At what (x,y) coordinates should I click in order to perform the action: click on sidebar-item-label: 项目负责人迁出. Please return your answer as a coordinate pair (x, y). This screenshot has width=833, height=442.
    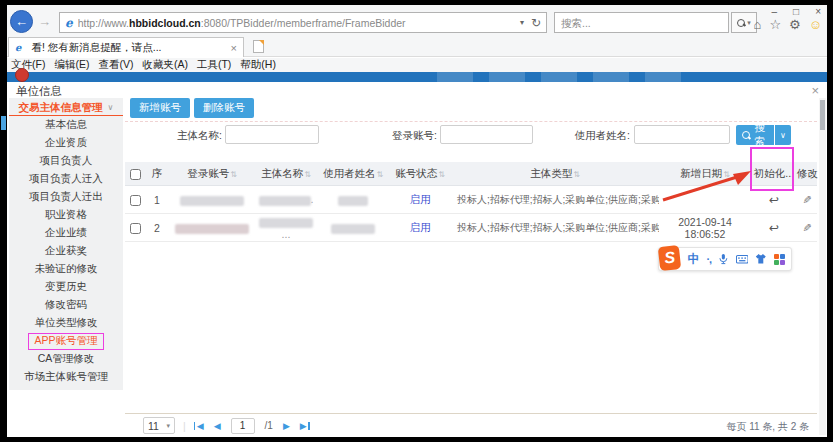
    Looking at the image, I should click on (66, 197).